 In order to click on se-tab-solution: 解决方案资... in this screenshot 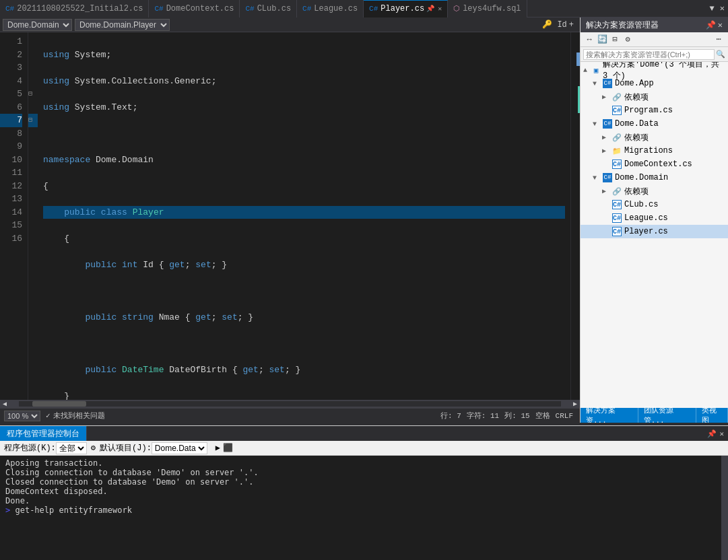, I will do `click(609, 415)`.